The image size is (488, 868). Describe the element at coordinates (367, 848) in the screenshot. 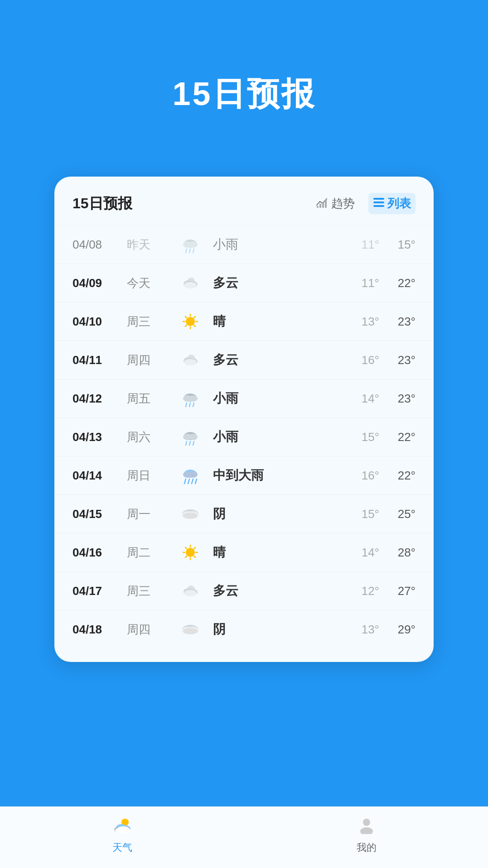

I see `mine-nav-label: 我的` at that location.